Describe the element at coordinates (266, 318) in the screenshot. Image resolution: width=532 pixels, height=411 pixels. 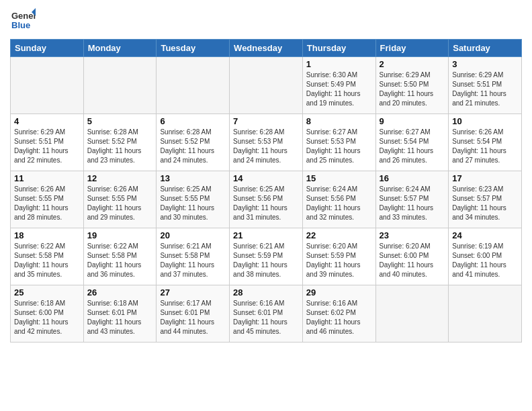
I see `day-info: Sunrise: 6:16 AM Sunset: 6:01 PM Dayligh…` at that location.